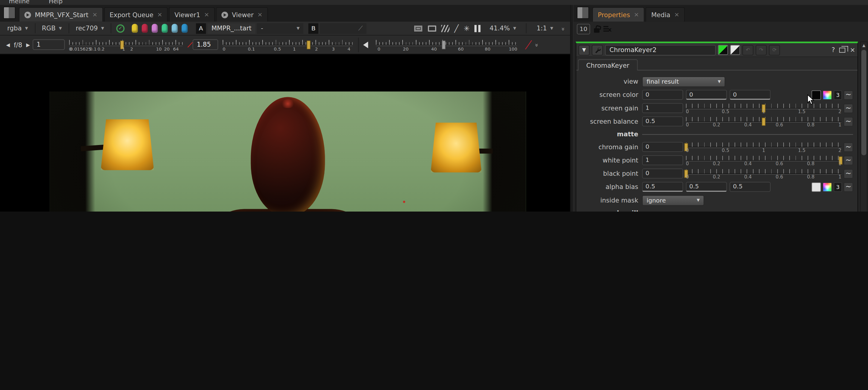  What do you see at coordinates (662, 160) in the screenshot?
I see `white-point-field: 1` at bounding box center [662, 160].